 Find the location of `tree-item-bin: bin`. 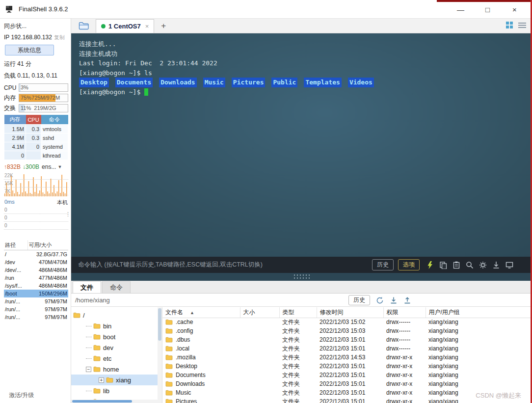

tree-item-bin: bin is located at coordinates (114, 326).